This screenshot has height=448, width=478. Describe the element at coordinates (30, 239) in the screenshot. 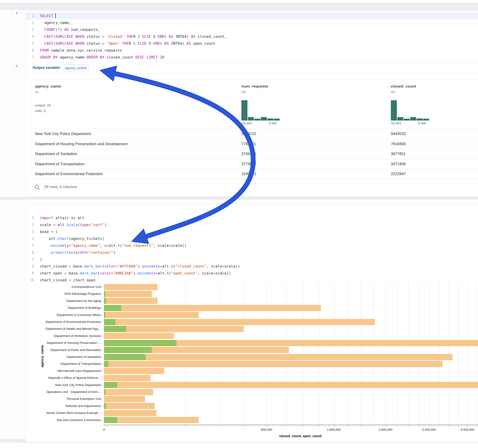

I see `line-number: 4` at that location.